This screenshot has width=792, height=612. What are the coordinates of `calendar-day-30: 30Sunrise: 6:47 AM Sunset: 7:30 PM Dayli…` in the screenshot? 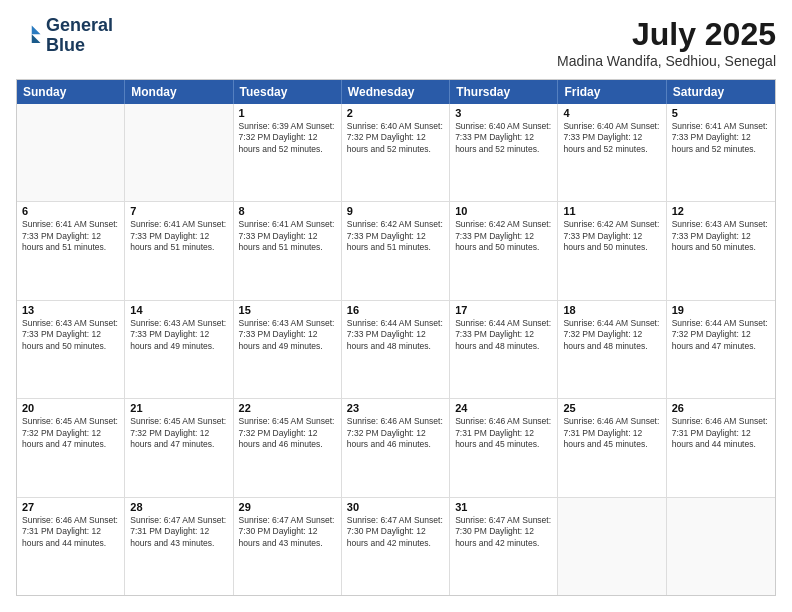 It's located at (396, 546).